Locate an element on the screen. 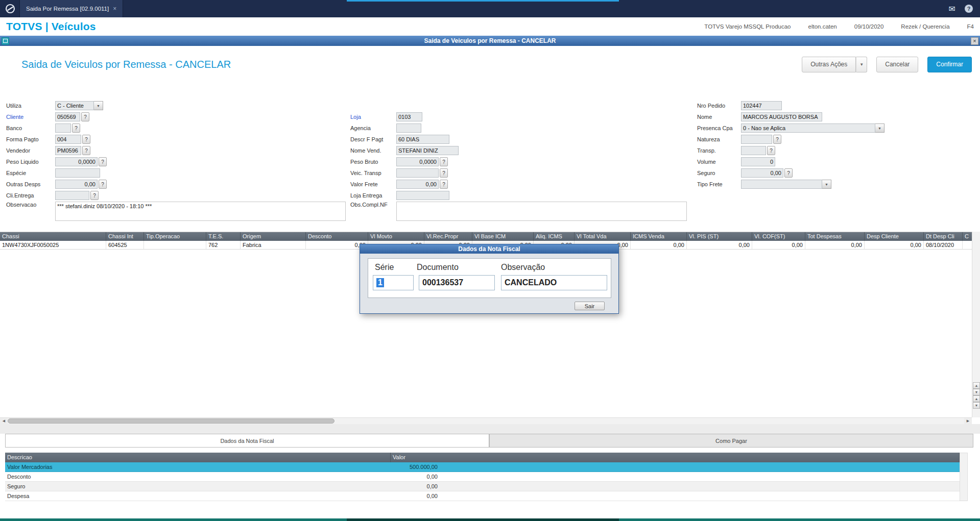 This screenshot has height=521, width=980. input-observacao: *** stefani.diniz 08/10/2020 - 18:10 *** is located at coordinates (200, 211).